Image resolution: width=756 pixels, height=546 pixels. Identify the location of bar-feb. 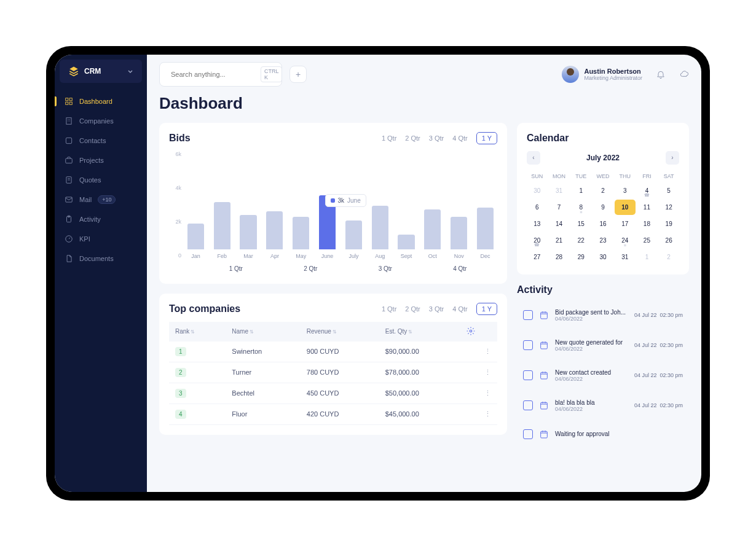
(222, 225).